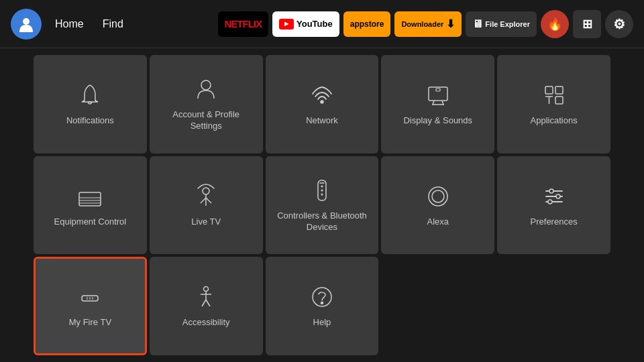 The image size is (644, 362). Describe the element at coordinates (207, 323) in the screenshot. I see `accessibility-label: Accessibility` at that location.